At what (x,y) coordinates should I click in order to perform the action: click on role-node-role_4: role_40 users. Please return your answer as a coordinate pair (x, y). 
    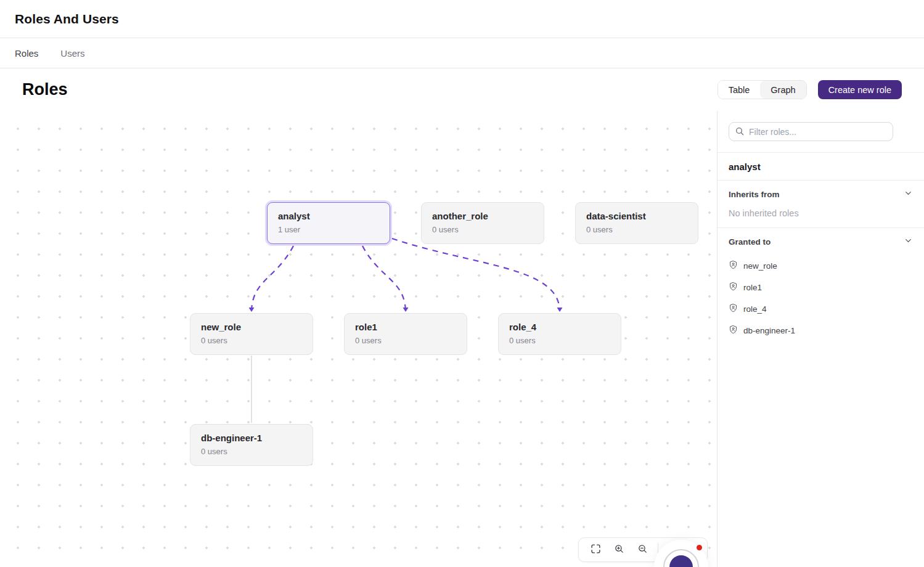
    Looking at the image, I should click on (560, 334).